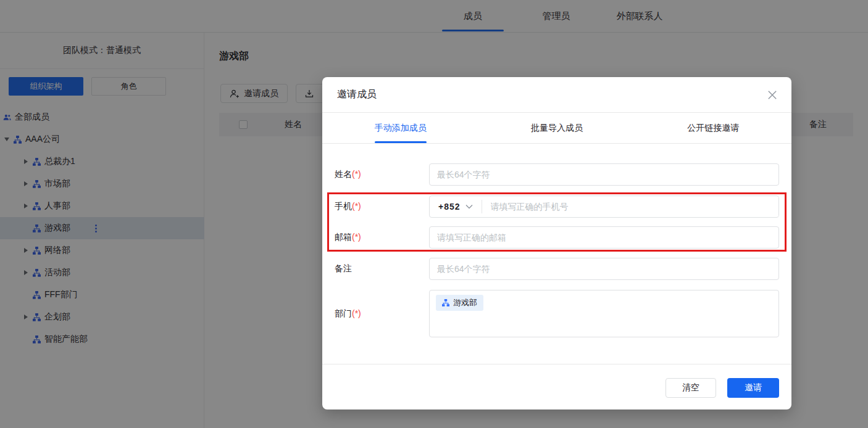  I want to click on field-row-remark: 备注, so click(557, 269).